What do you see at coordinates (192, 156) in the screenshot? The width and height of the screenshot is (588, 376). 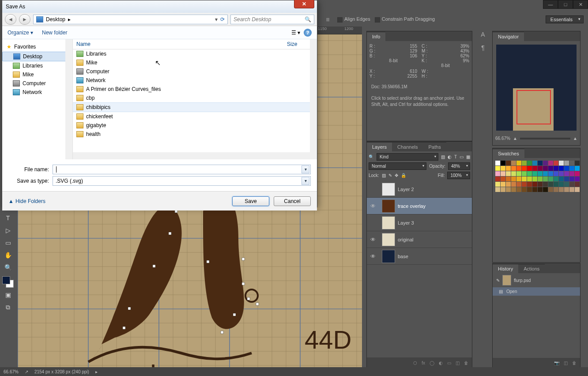 I see `list-hscrollbar` at bounding box center [192, 156].